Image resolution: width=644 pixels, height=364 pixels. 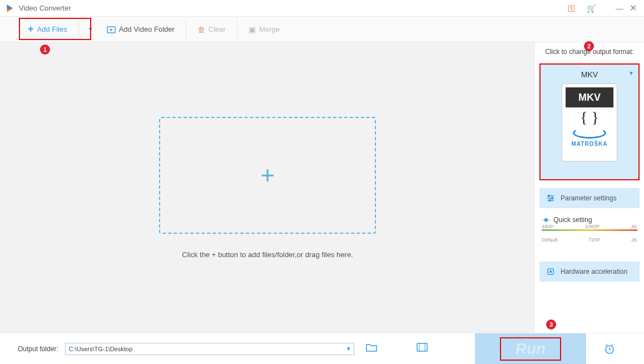 I want to click on add-folder-label: Add Video Folder, so click(x=147, y=29).